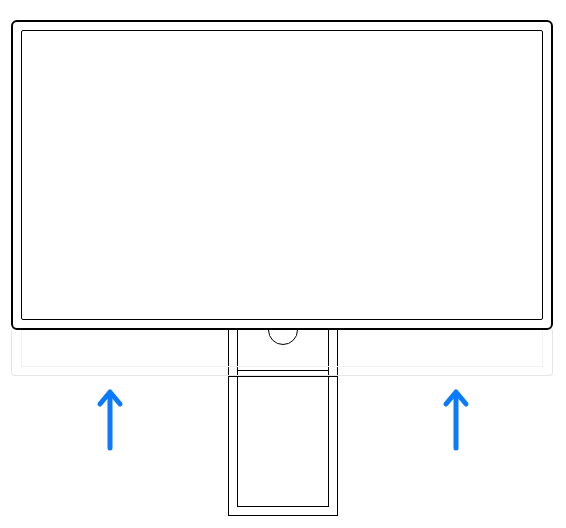  Describe the element at coordinates (110, 419) in the screenshot. I see `lift-arrow-left-icon` at that location.